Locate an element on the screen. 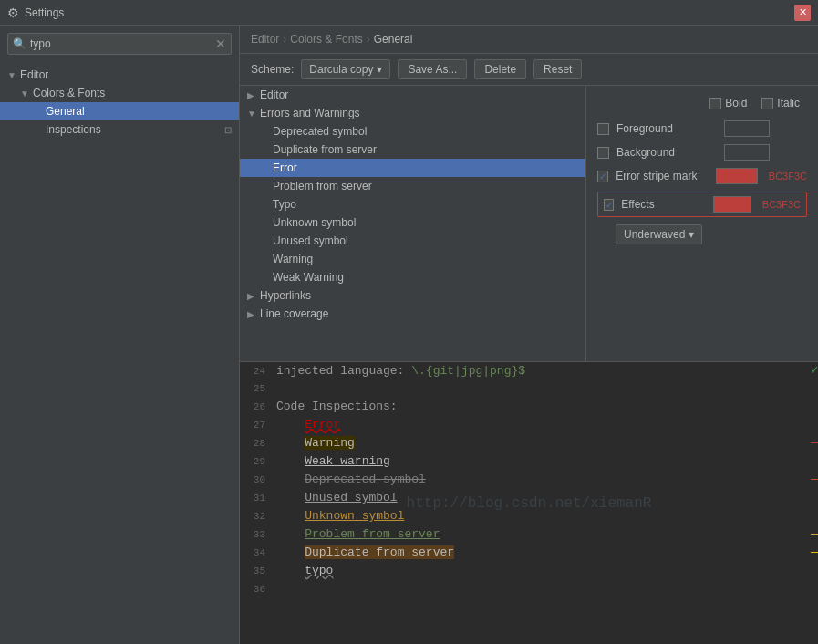  tree-arrow-hyperlinks is located at coordinates (254, 296).